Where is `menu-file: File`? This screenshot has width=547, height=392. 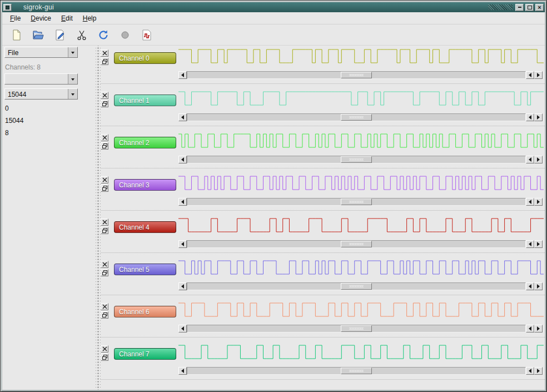 menu-file: File is located at coordinates (16, 18).